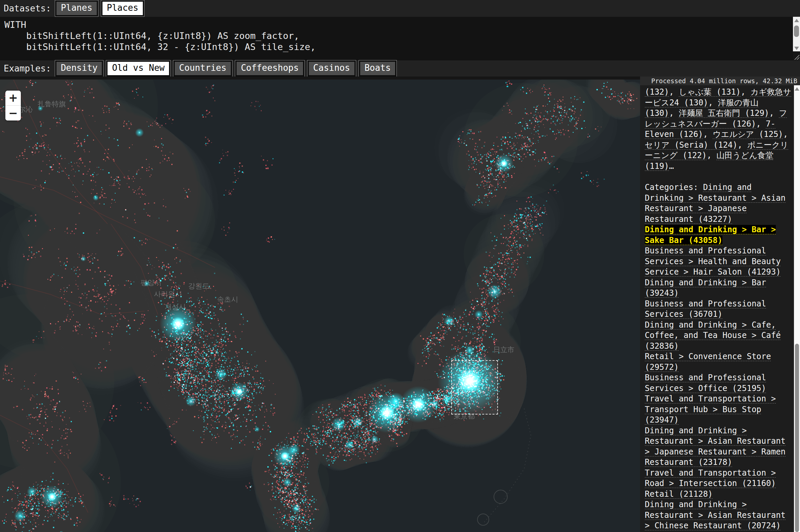 Image resolution: width=800 pixels, height=532 pixels. What do you see at coordinates (748, 134) in the screenshot?
I see `name-link: ウエルシア (125)` at bounding box center [748, 134].